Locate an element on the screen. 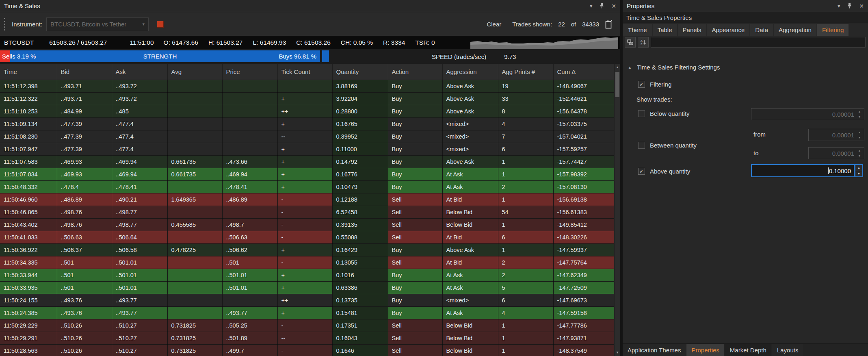 Image resolution: width=868 pixels, height=356 pixels. cell-qty: 3.92204 is located at coordinates (360, 98).